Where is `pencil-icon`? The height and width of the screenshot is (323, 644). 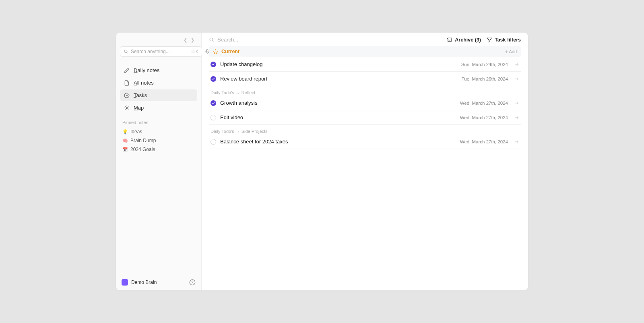 pencil-icon is located at coordinates (127, 70).